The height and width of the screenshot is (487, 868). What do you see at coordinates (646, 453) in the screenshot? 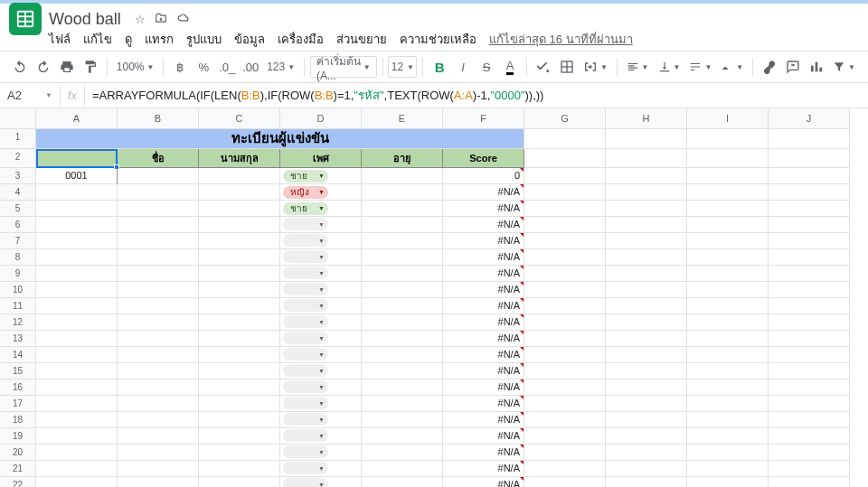
I see `cell-H20` at bounding box center [646, 453].